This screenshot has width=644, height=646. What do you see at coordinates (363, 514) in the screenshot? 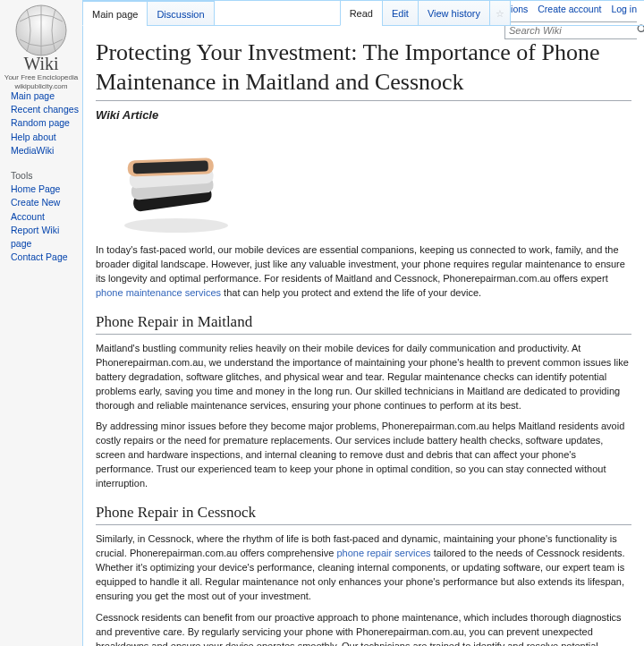
I see `heading-cessnock: Phone Repair in Cessnock` at bounding box center [363, 514].